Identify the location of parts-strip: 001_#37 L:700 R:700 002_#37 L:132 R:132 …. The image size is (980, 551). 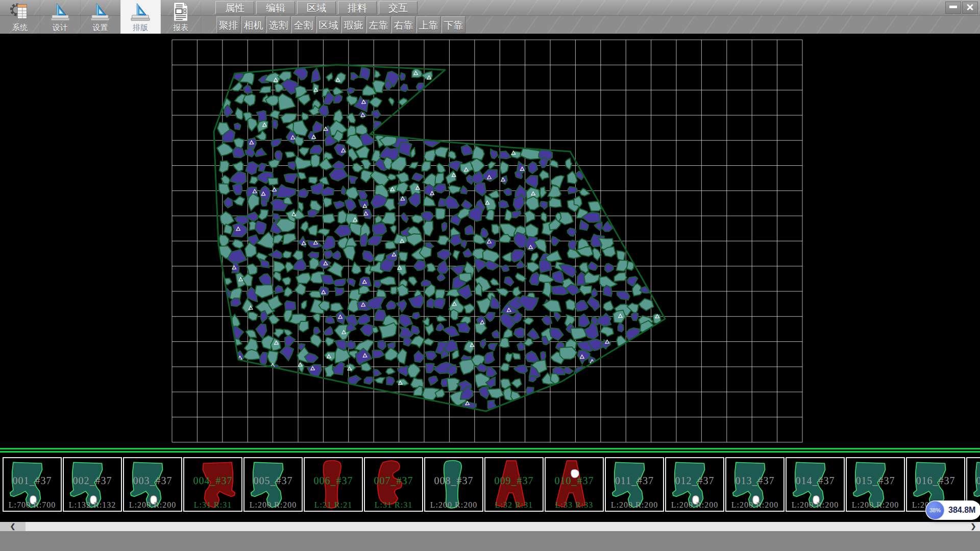
(490, 485).